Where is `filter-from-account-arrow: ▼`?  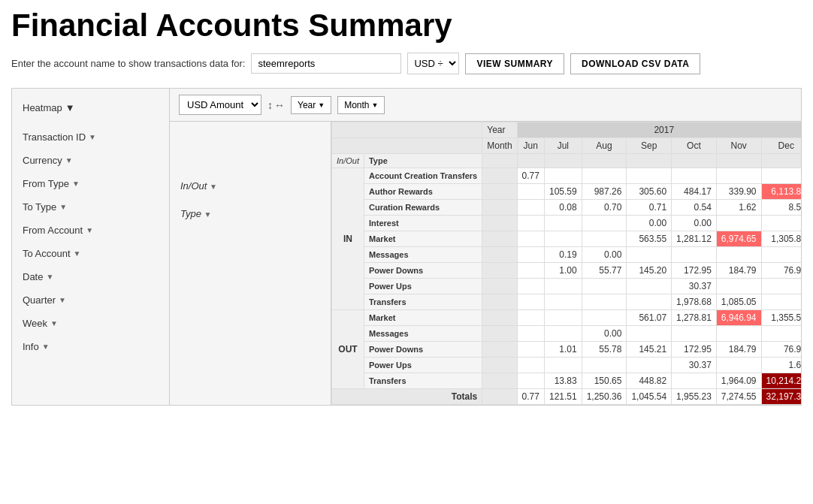
filter-from-account-arrow: ▼ is located at coordinates (89, 230).